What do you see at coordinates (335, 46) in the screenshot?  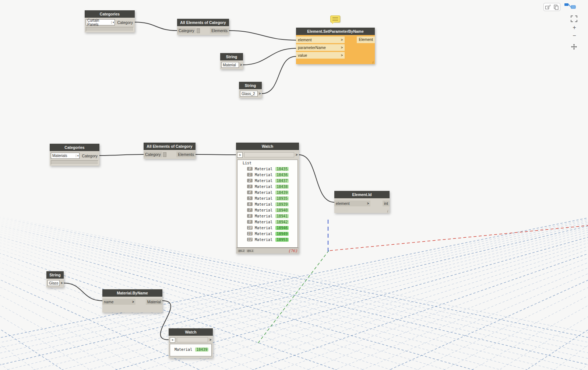 I see `node-element-setparameterbyname: Element.SetParameterByName element > par…` at bounding box center [335, 46].